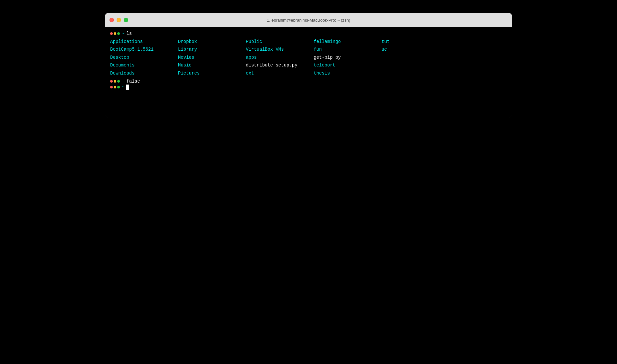 This screenshot has height=364, width=617. Describe the element at coordinates (133, 81) in the screenshot. I see `command-false: false` at that location.